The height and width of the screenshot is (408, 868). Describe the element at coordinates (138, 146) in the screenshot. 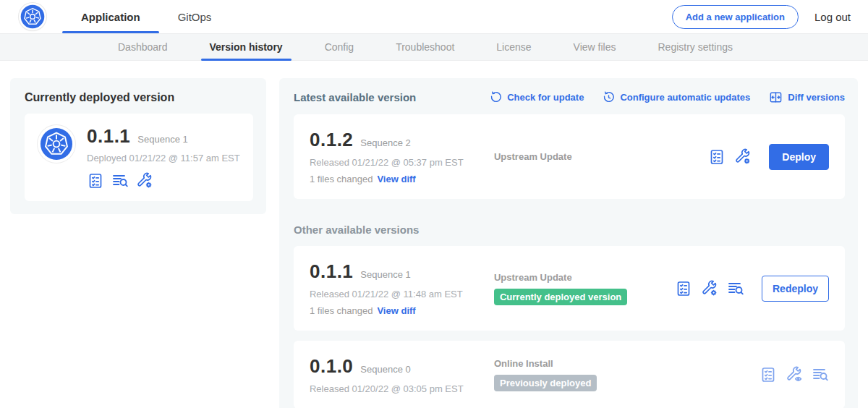

I see `currently-deployed-panel: Currently deployed version 0.1.1 Sequenc…` at that location.